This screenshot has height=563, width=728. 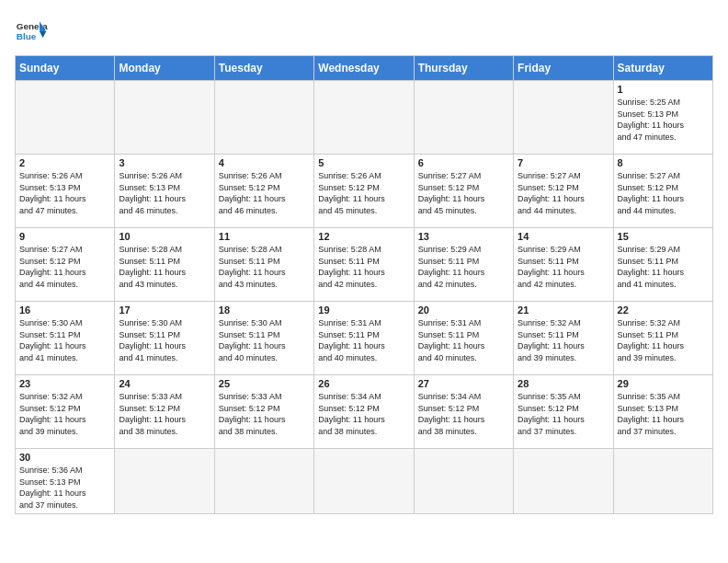 What do you see at coordinates (265, 193) in the screenshot?
I see `day-info: Sunrise: 5:26 AM Sunset: 5:12 PM Dayligh…` at bounding box center [265, 193].